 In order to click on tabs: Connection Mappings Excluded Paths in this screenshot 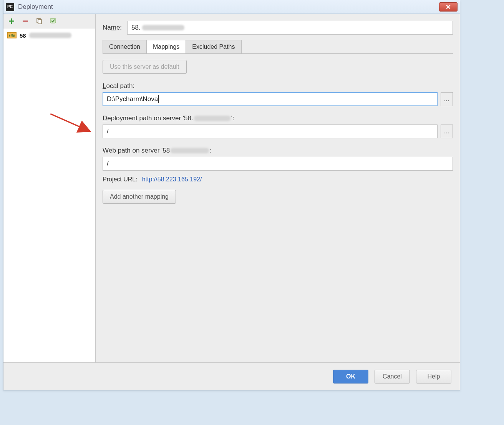, I will do `click(172, 47)`.